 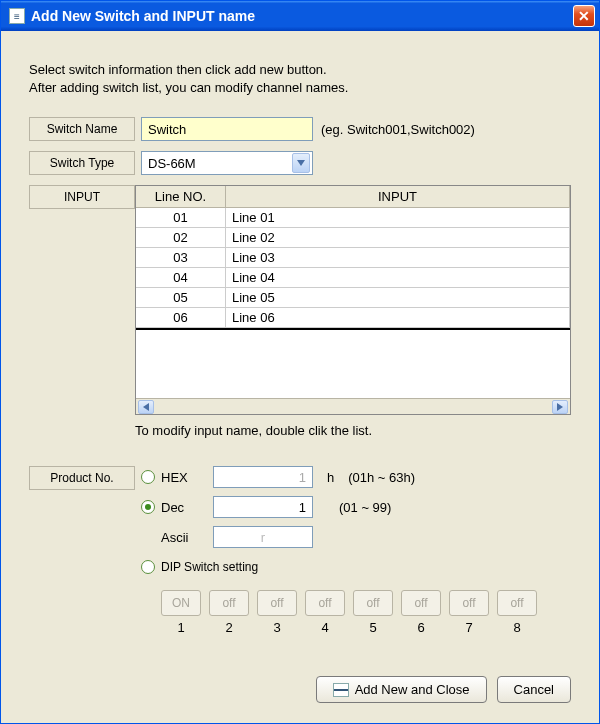 I want to click on add-new-close-button: Add New and Close, so click(x=402, y=690).